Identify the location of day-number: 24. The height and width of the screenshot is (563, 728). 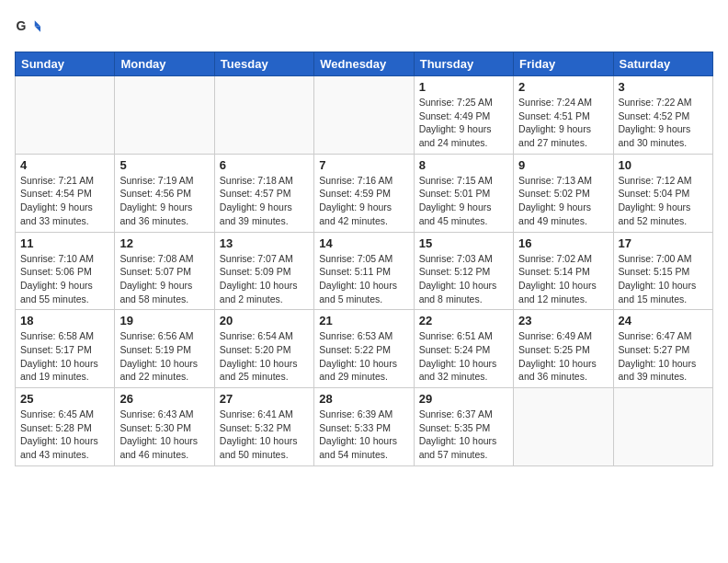
(664, 320).